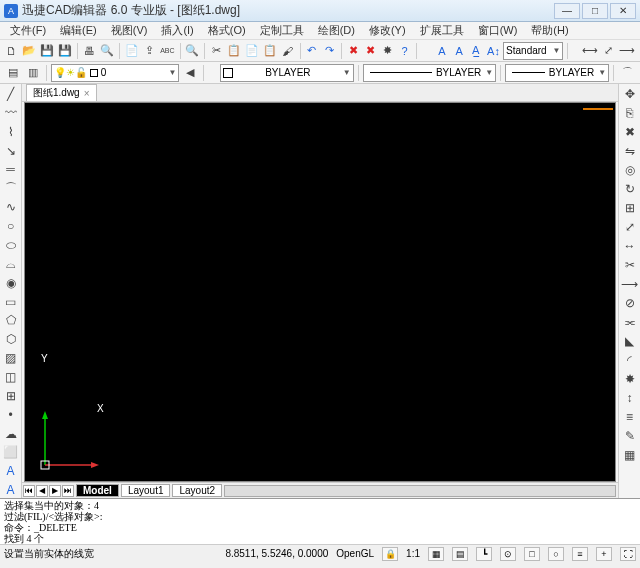 The image size is (640, 568). Describe the element at coordinates (630, 151) in the screenshot. I see `mirror-icon: ⇋` at that location.